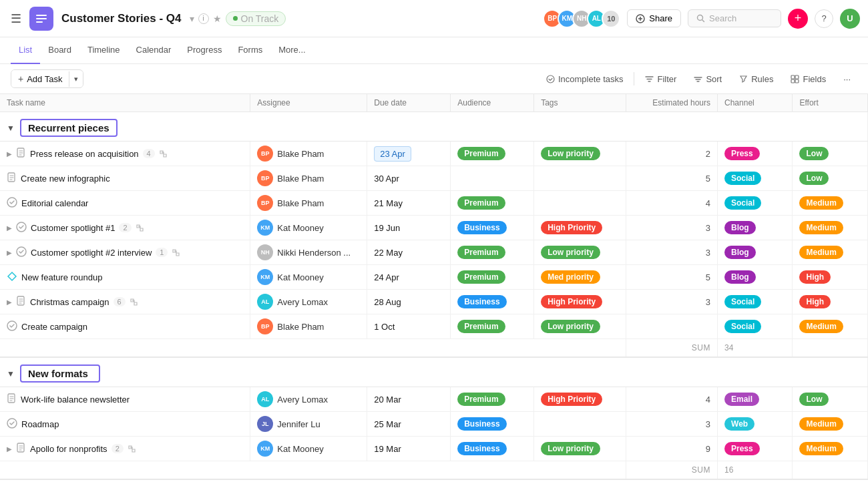 The width and height of the screenshot is (868, 486). What do you see at coordinates (434, 302) in the screenshot?
I see `table-row: ▶ Christmas campaign 6 AL Avery Lomax 28…` at bounding box center [434, 302].